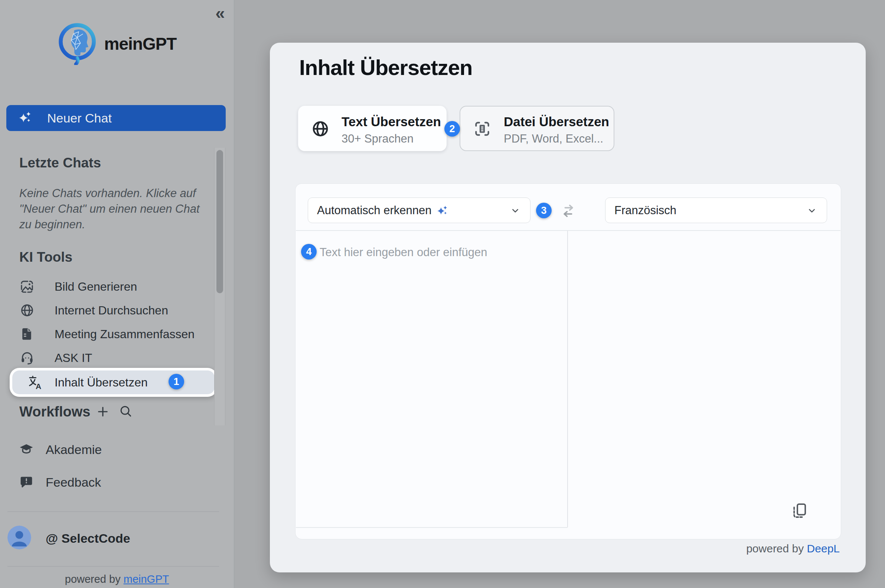 The width and height of the screenshot is (885, 588). What do you see at coordinates (146, 579) in the screenshot?
I see `meingpt-link: meinGPT` at bounding box center [146, 579].